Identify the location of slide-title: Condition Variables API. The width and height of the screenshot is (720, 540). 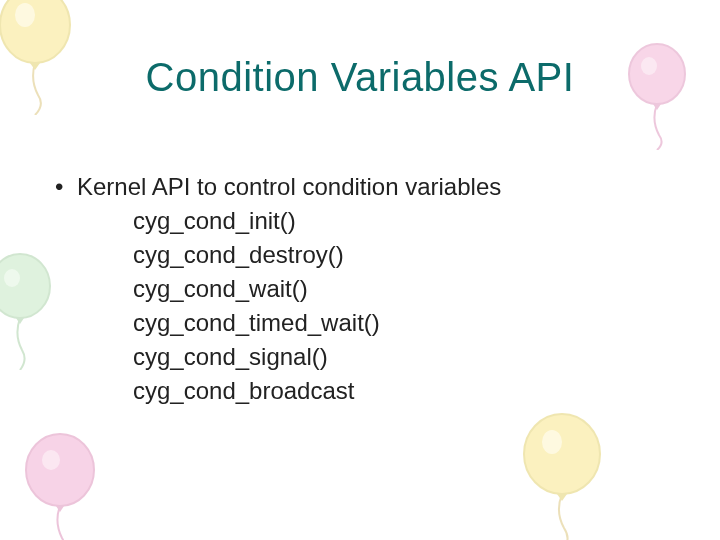
(360, 78).